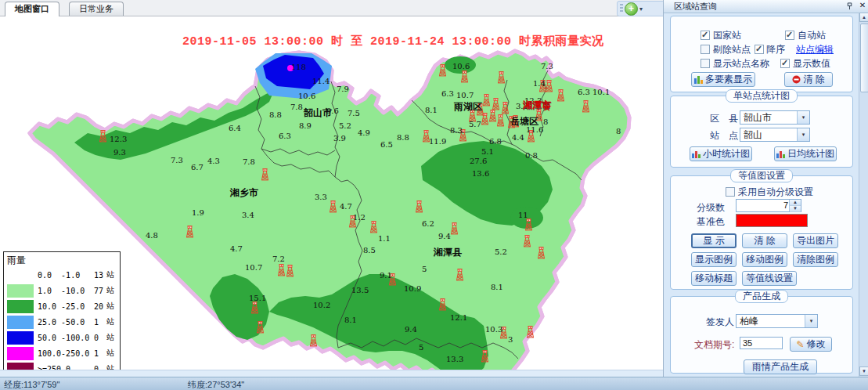 Image resolution: width=868 pixels, height=390 pixels. What do you see at coordinates (705, 49) in the screenshot?
I see `checkbox-exclude-station` at bounding box center [705, 49].